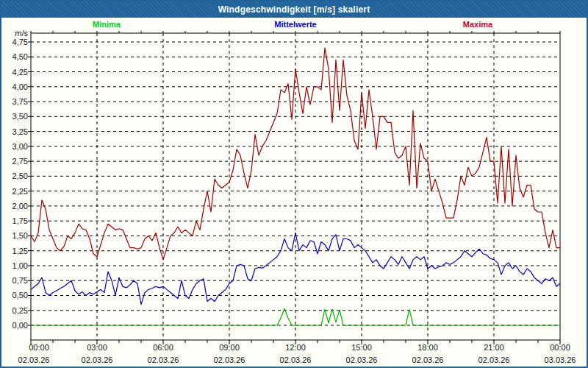 The height and width of the screenshot is (368, 588). I want to click on y-tick-label: 4,75, so click(16, 42).